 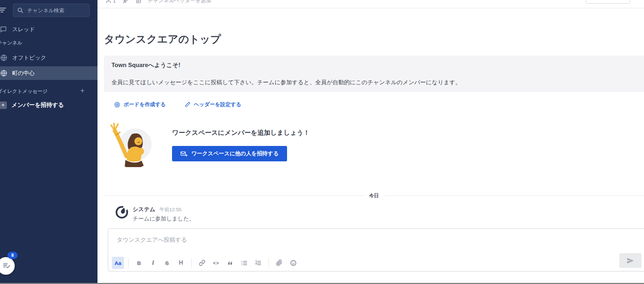 I want to click on emoji-icon, so click(x=293, y=263).